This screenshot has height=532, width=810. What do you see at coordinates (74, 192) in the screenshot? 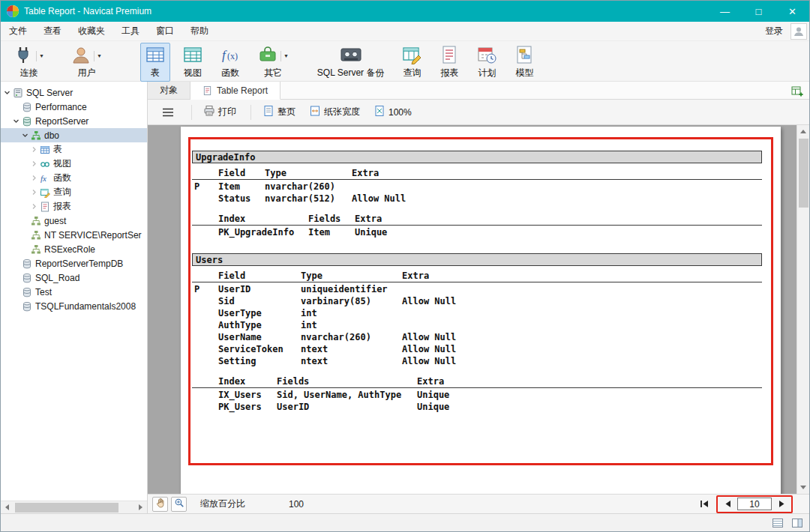
I see `tree-item-queries: 查询` at bounding box center [74, 192].